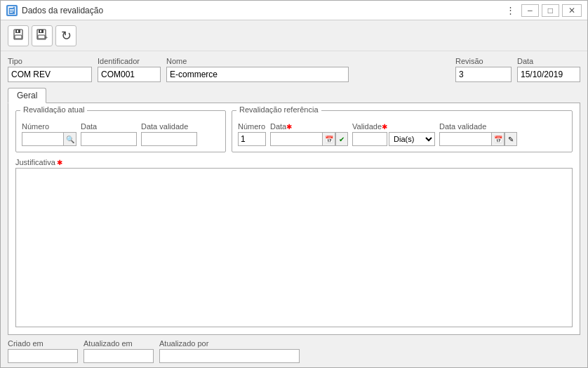 This screenshot has height=368, width=588. I want to click on justificativa-required: ✱, so click(60, 163).